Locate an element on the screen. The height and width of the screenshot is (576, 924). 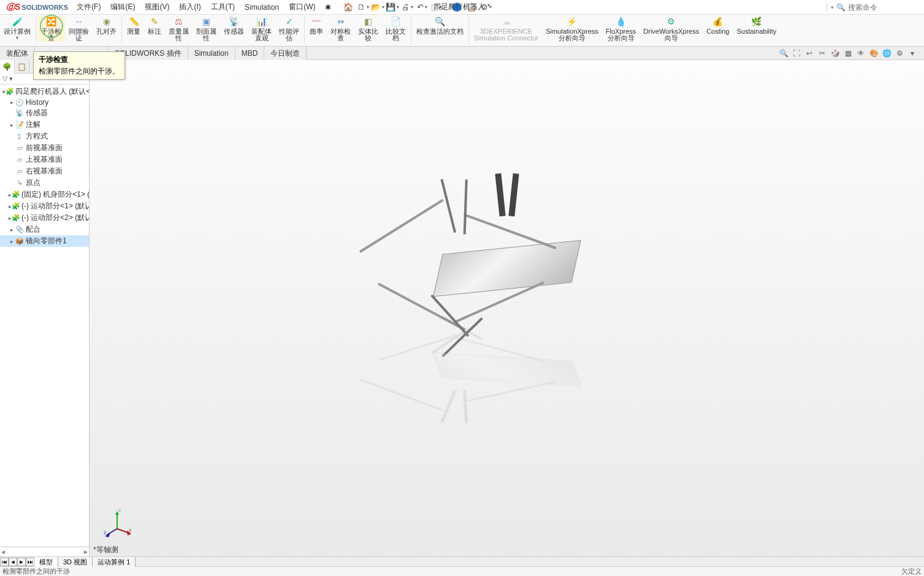
tooltip-title: 干涉检查 is located at coordinates (79, 60).